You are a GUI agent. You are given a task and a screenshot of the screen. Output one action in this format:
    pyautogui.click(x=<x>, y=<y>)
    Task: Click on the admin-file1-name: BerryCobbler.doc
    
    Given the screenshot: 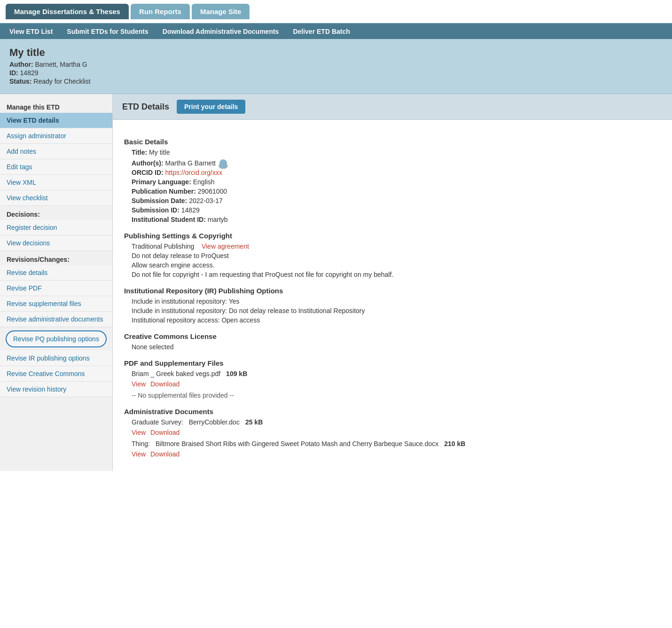 What is the action you would take?
    pyautogui.click(x=214, y=422)
    